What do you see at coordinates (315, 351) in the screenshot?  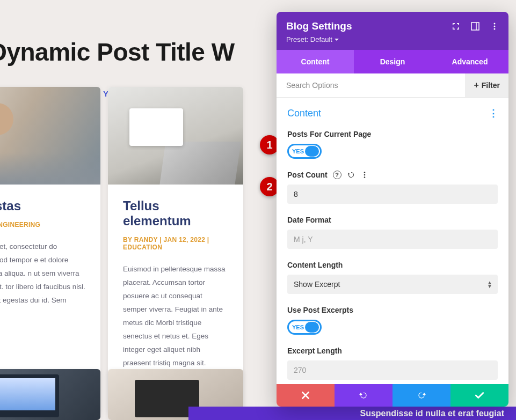 I see `excerpt-length-label: Excerpt Length` at bounding box center [315, 351].